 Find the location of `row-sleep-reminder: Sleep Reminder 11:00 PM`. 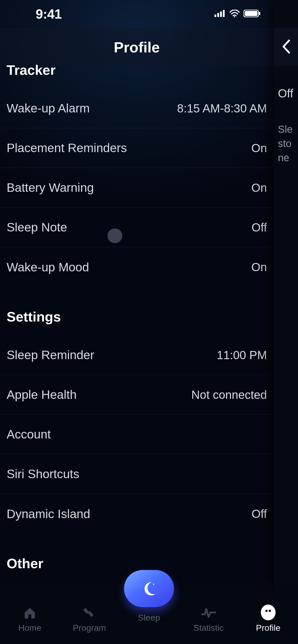

row-sleep-reminder: Sleep Reminder 11:00 PM is located at coordinates (137, 355).